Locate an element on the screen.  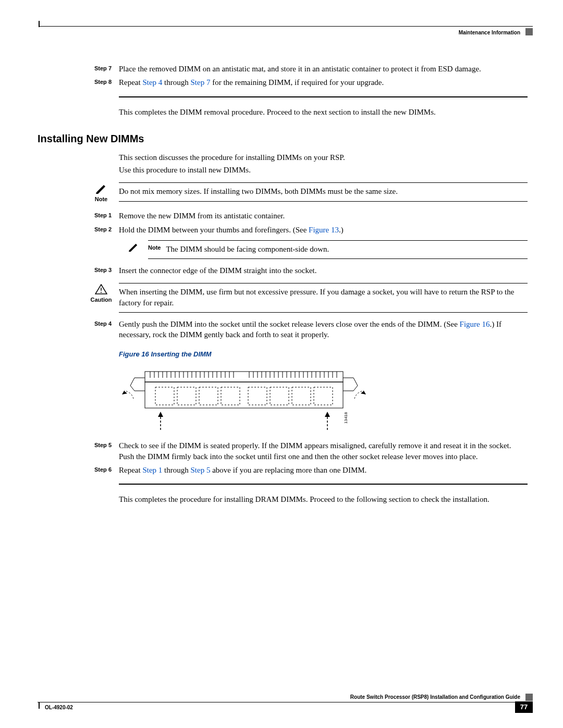
footer-tick is located at coordinates (39, 706).